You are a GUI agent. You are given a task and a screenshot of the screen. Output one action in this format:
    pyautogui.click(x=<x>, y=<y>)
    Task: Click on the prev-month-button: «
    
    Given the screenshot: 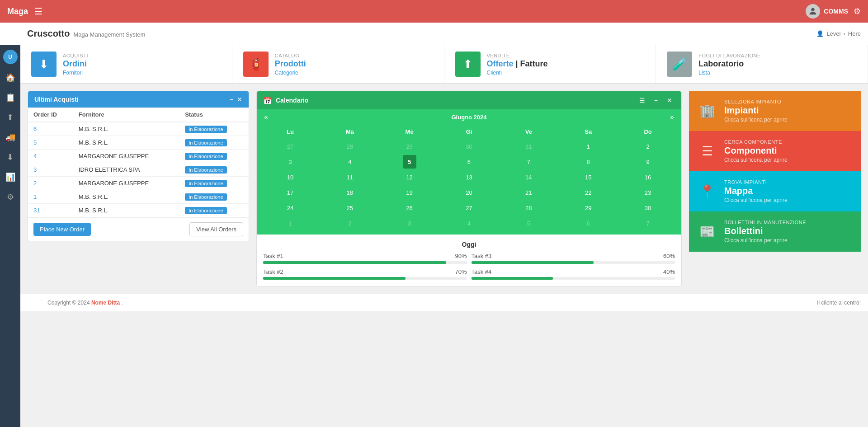 What is the action you would take?
    pyautogui.click(x=266, y=117)
    